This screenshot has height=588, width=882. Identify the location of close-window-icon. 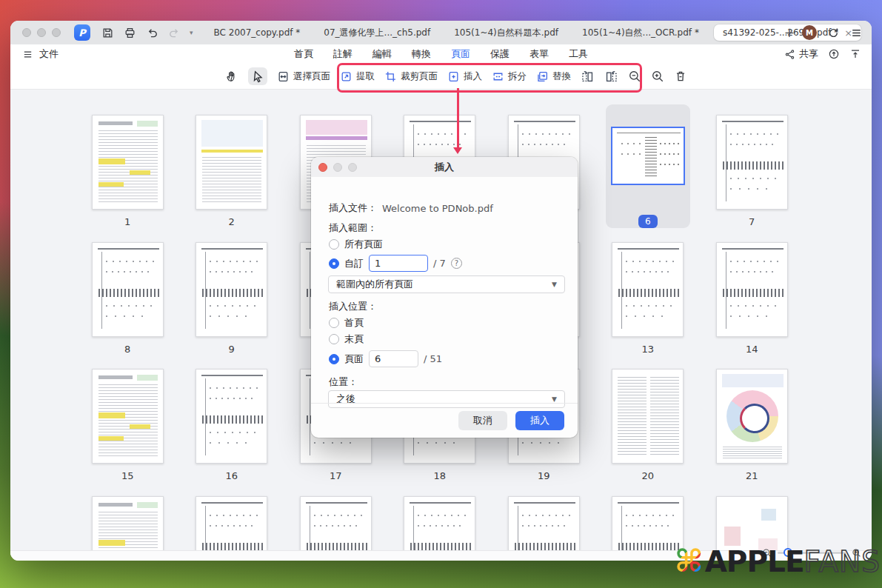
(27, 33).